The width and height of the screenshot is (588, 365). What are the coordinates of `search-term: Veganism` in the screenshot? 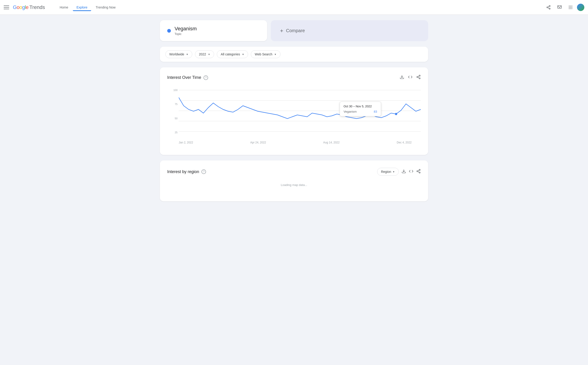 It's located at (186, 29).